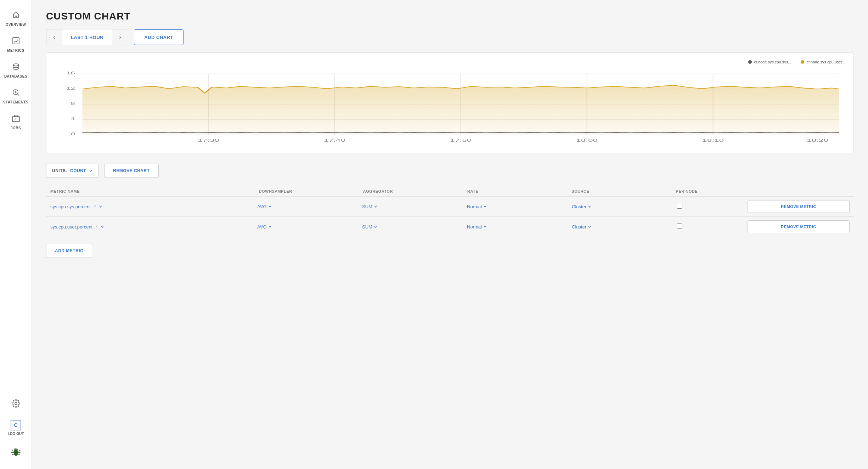 This screenshot has height=469, width=868. Describe the element at coordinates (262, 227) in the screenshot. I see `downsampler-value-2: AVG` at that location.